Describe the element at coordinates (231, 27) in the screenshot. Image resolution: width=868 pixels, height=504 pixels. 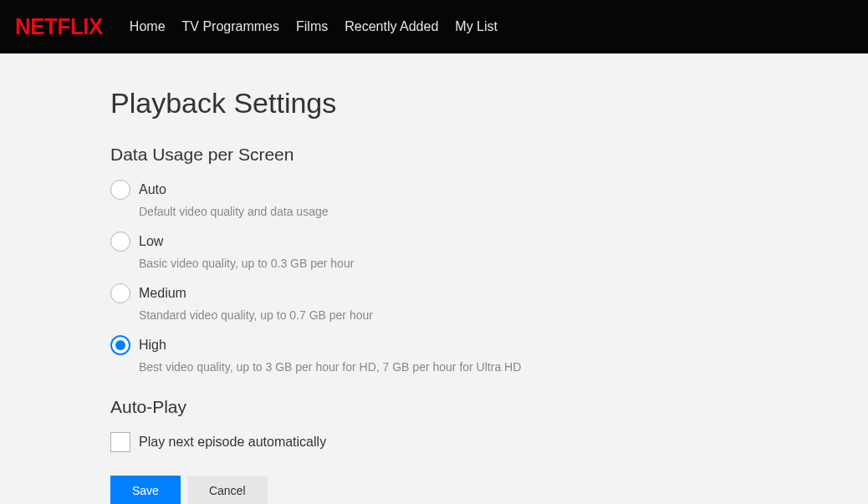
I see `nav-tv-programmes: TV Programmes` at that location.